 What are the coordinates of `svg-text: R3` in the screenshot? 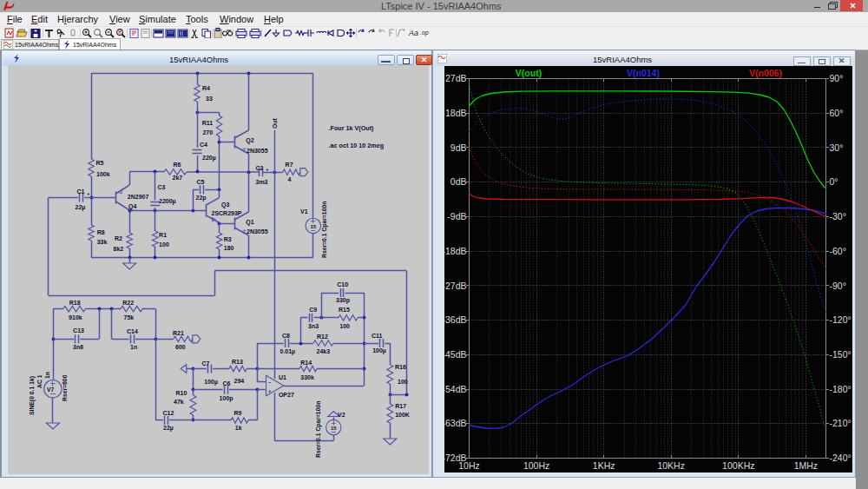 It's located at (227, 240).